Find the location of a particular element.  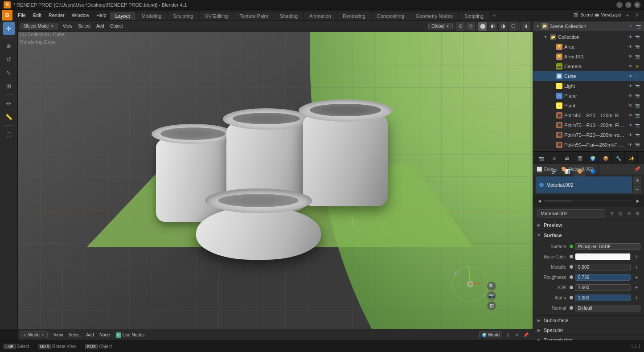

bottom-copy-icon: ⎘ is located at coordinates (508, 335).